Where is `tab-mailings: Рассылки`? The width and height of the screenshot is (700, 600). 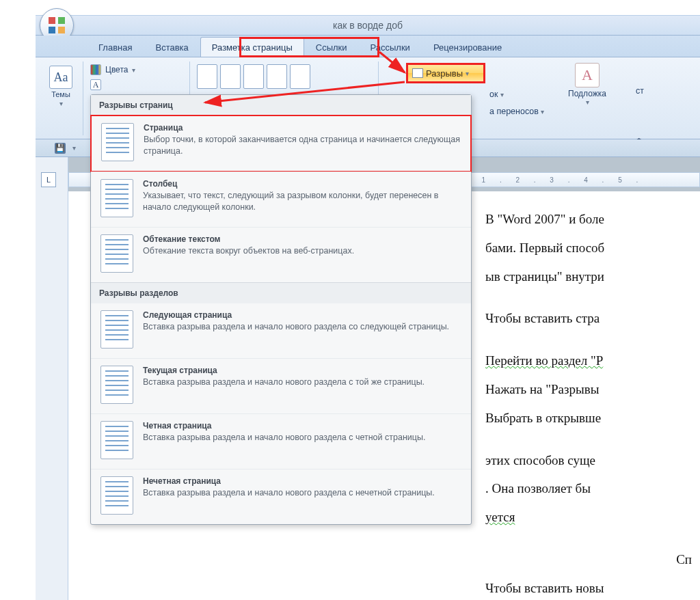 tab-mailings: Рассылки is located at coordinates (390, 46).